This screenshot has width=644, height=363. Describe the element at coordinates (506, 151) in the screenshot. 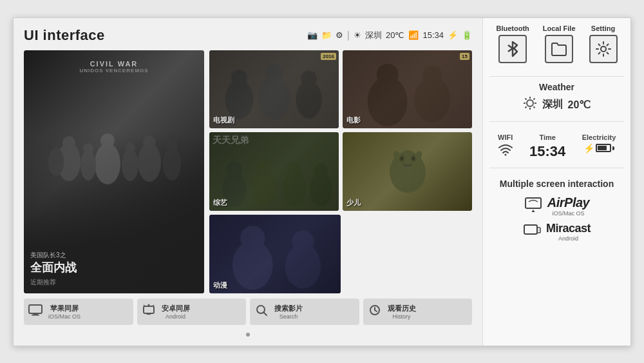

I see `wifi-signal-icon` at that location.